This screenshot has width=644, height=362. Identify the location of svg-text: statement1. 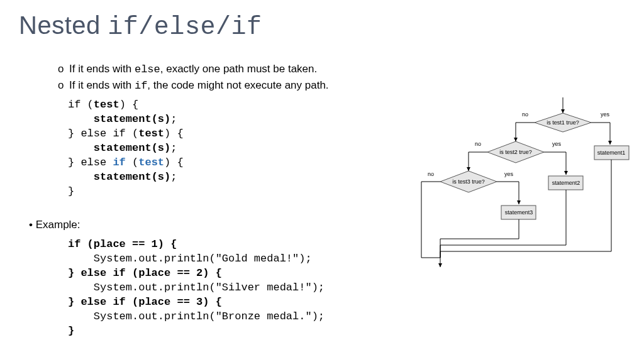
(611, 153).